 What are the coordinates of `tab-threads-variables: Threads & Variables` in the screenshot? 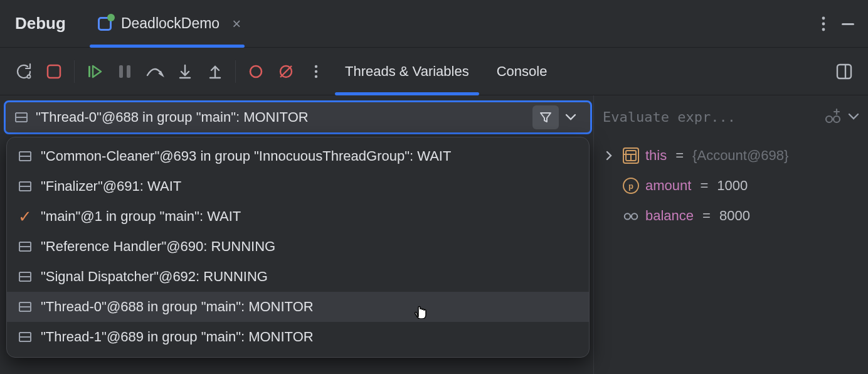 It's located at (407, 72).